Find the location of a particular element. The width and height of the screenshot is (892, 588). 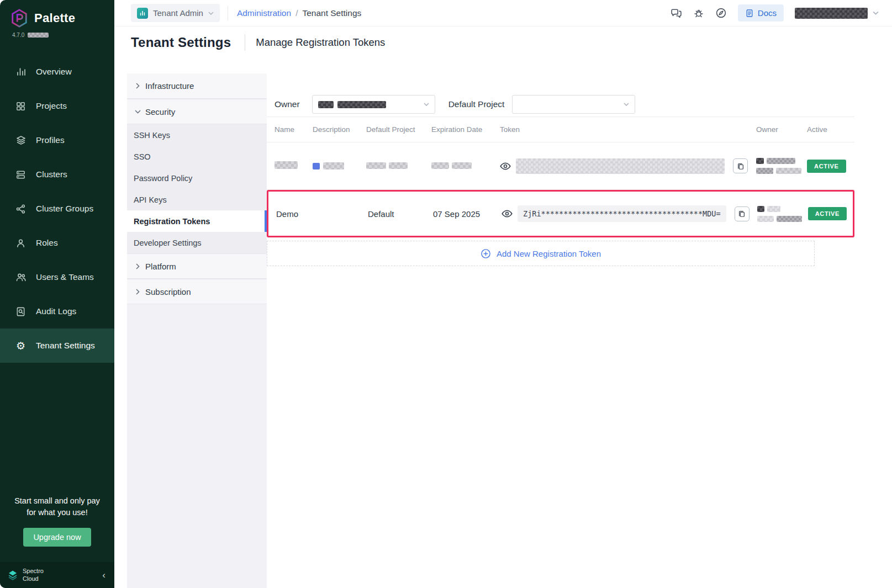

token-value-cell: ZjRi************************************… is located at coordinates (630, 214).